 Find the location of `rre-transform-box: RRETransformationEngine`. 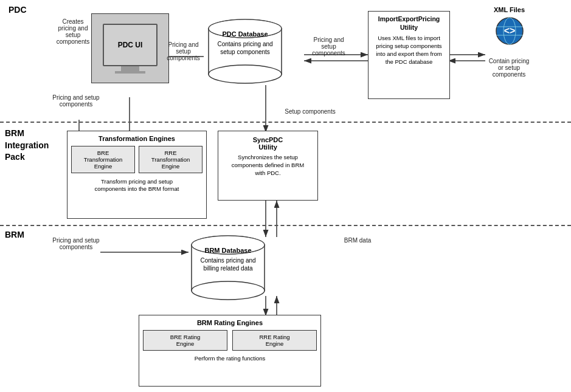

rre-transform-box: RRETransformationEngine is located at coordinates (170, 159).